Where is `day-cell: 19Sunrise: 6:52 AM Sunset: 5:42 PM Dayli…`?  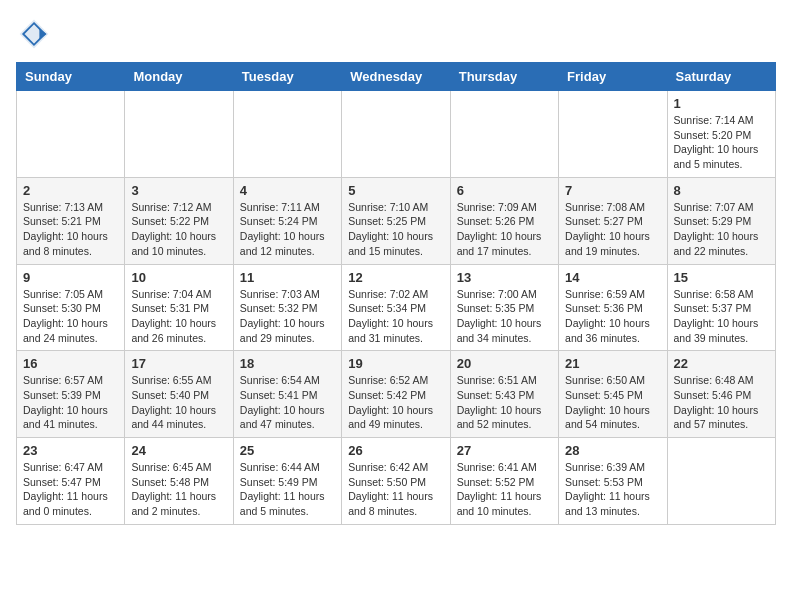 day-cell: 19Sunrise: 6:52 AM Sunset: 5:42 PM Dayli… is located at coordinates (396, 394).